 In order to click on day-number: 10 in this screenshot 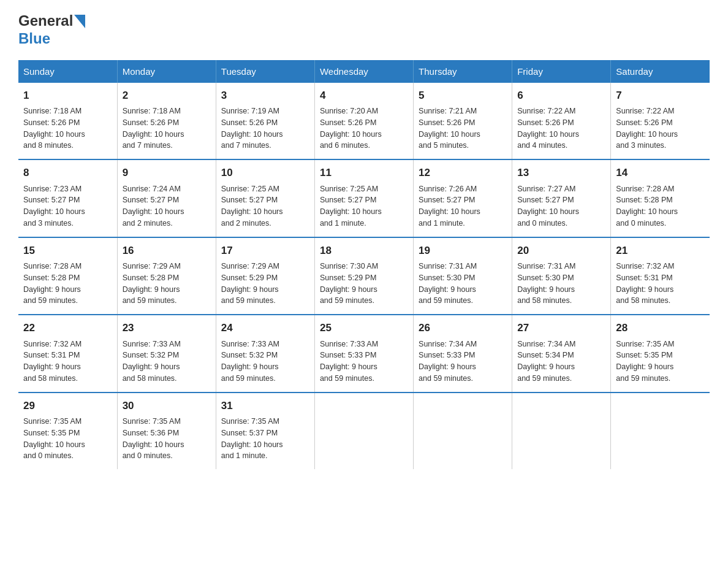, I will do `click(265, 173)`.